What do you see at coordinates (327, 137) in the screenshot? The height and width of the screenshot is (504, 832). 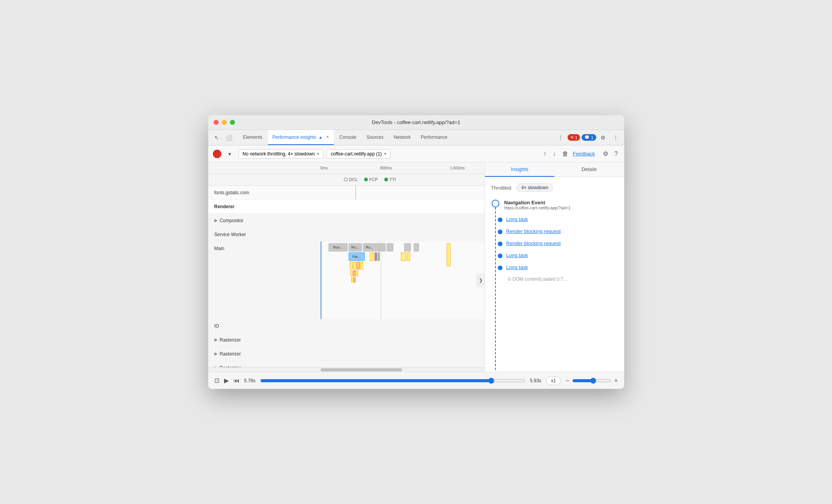 I see `close-tab-icon: ✕` at bounding box center [327, 137].